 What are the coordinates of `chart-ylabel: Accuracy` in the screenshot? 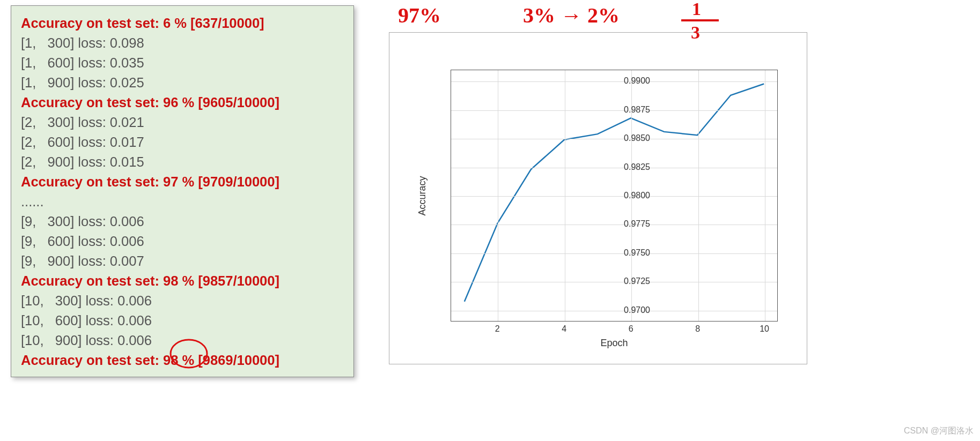 It's located at (422, 196).